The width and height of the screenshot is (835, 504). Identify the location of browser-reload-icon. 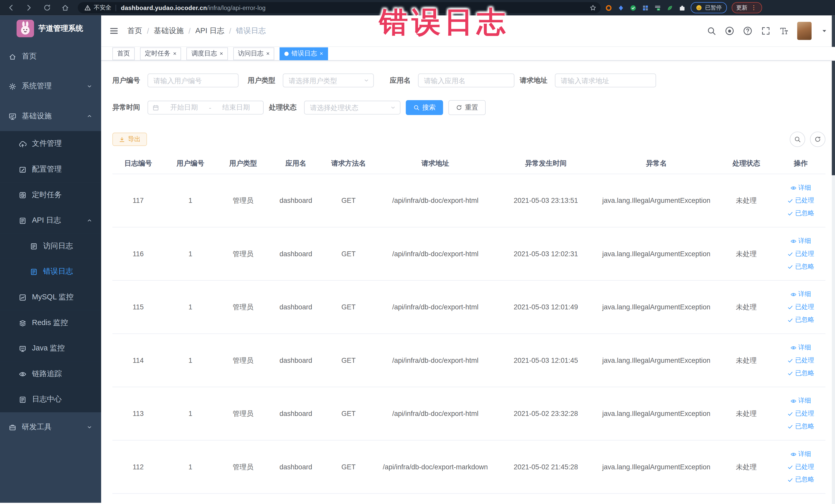
(47, 7).